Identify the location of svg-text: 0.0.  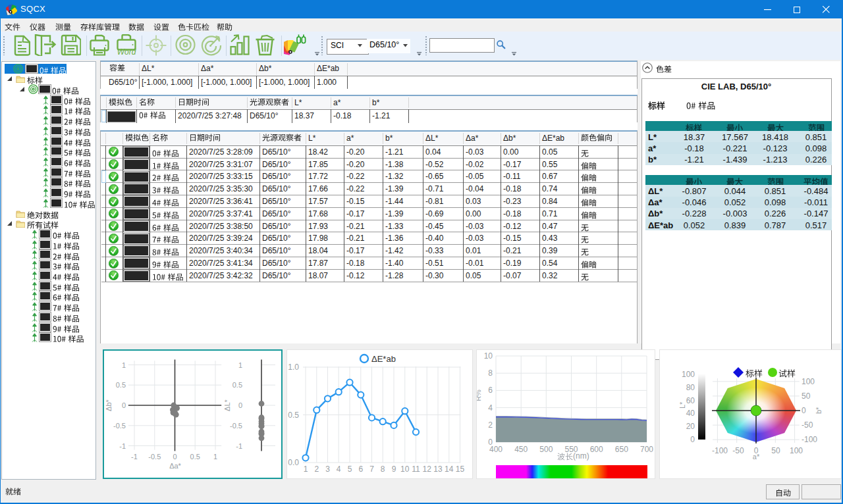
(294, 463).